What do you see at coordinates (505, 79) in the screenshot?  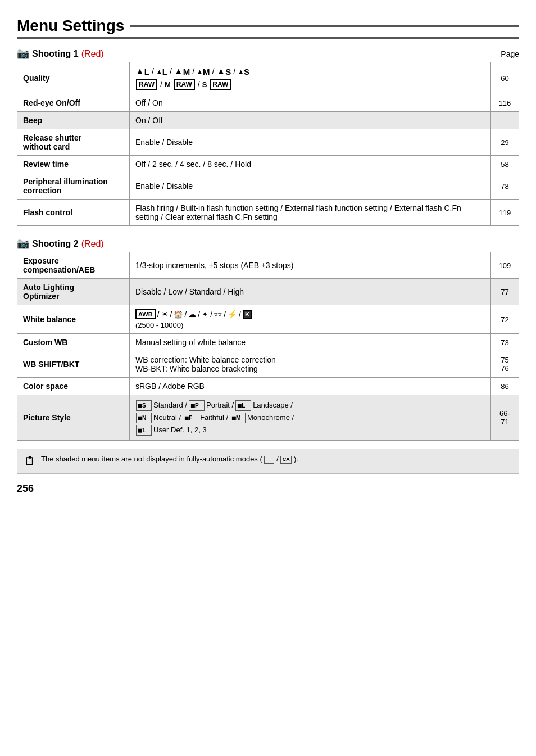 I see `quality-page: 60` at bounding box center [505, 79].